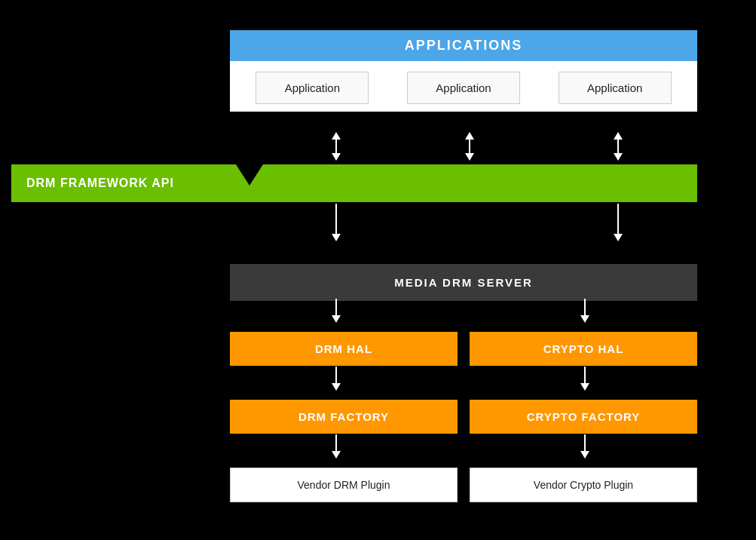 The image size is (756, 540). What do you see at coordinates (336, 146) in the screenshot?
I see `arrow-app1` at bounding box center [336, 146].